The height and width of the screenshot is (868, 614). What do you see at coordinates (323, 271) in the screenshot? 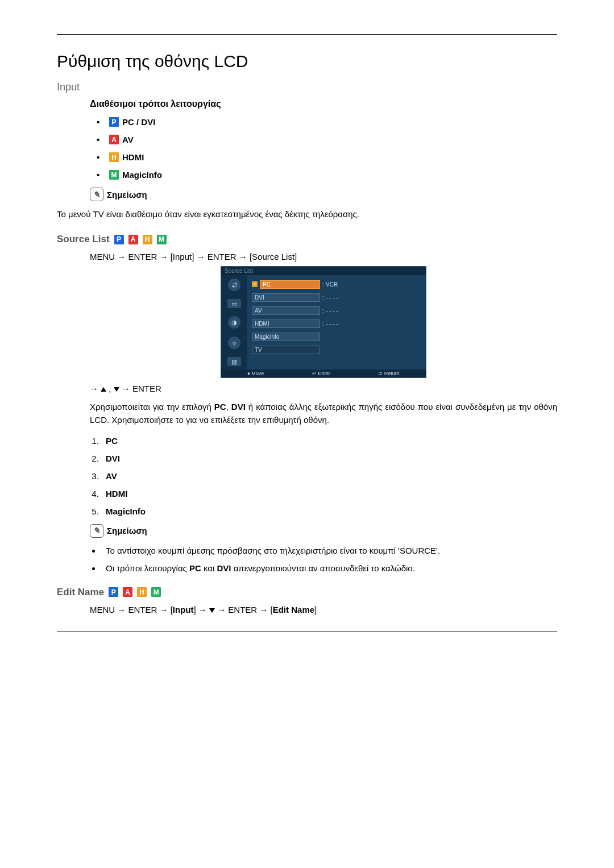
I see `osd-header: Source List` at bounding box center [323, 271].